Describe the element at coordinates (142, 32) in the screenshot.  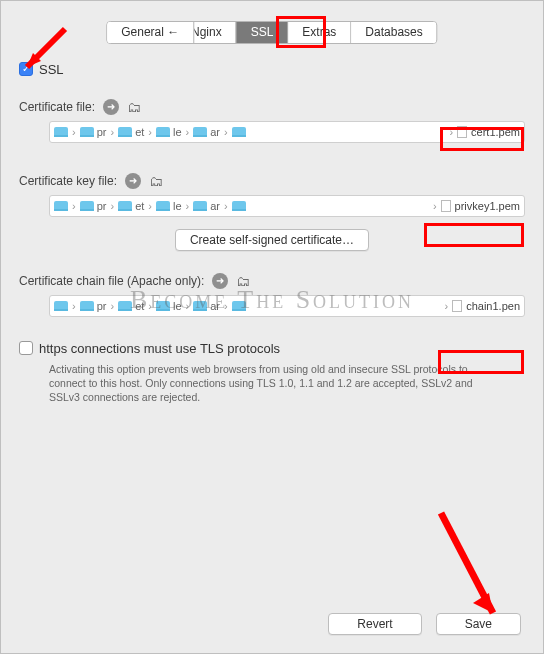
I see `tab-apache: Apache` at that location.